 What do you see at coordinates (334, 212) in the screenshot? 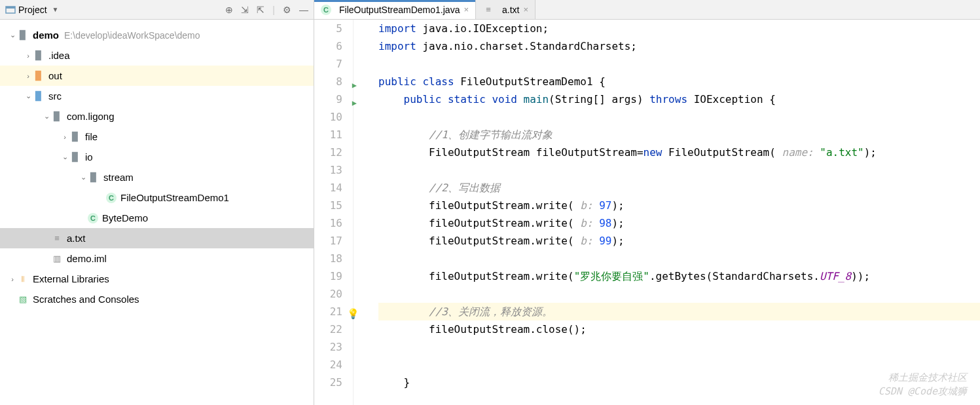
I see `gutter: 5 6 7 8▶ 9▶ 10 11 12 13 14 15 16 17 18 1…` at bounding box center [334, 212].